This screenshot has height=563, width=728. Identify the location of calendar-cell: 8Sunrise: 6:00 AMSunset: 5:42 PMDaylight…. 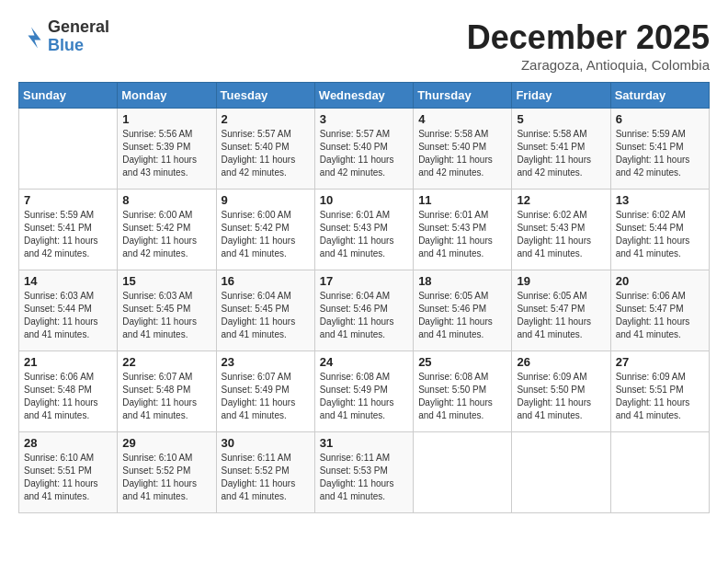
(167, 230).